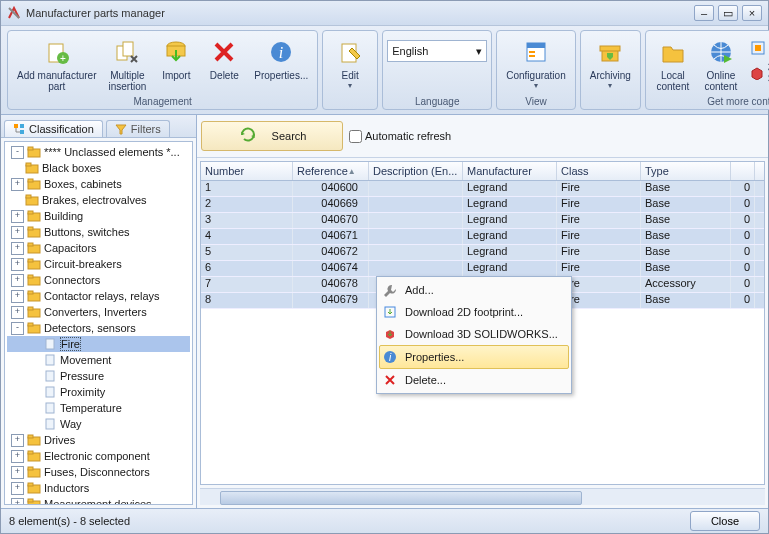  What do you see at coordinates (482, 205) in the screenshot?
I see `table-row: 2040669LegrandFireBase0` at bounding box center [482, 205].